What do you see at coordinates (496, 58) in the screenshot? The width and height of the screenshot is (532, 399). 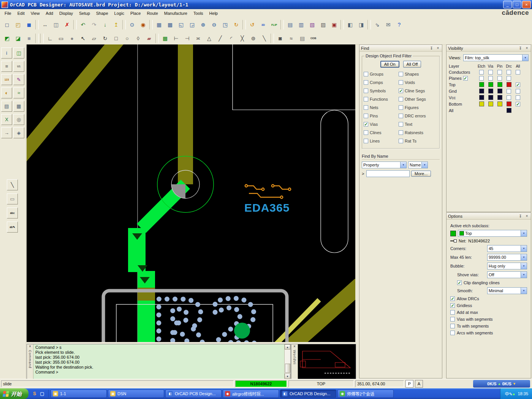 I see `views-select: Film: top_silk ▼` at bounding box center [496, 58].